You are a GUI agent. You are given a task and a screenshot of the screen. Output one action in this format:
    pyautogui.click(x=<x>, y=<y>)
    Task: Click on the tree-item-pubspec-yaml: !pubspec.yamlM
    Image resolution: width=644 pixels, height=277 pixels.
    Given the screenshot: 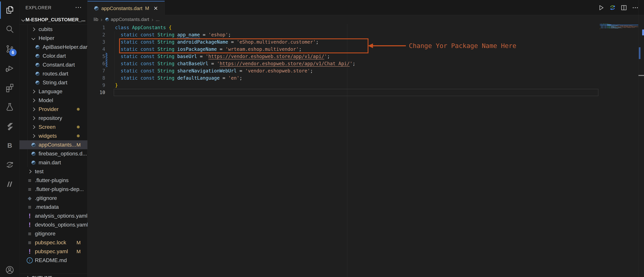 What is the action you would take?
    pyautogui.click(x=54, y=252)
    